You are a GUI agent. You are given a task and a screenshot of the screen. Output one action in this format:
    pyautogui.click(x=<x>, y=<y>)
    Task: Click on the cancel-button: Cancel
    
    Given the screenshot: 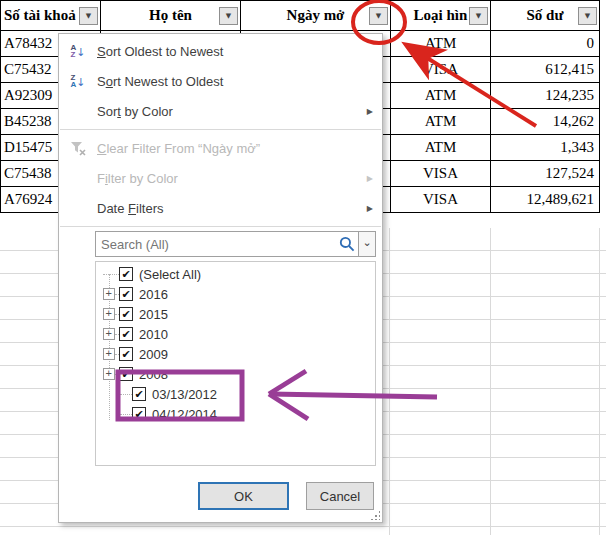 What is the action you would take?
    pyautogui.click(x=340, y=496)
    